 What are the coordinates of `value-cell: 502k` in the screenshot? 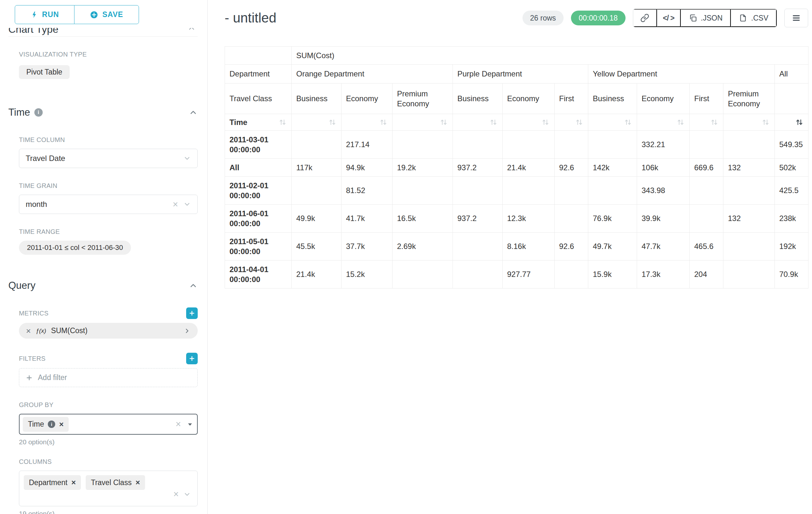 It's located at (792, 168).